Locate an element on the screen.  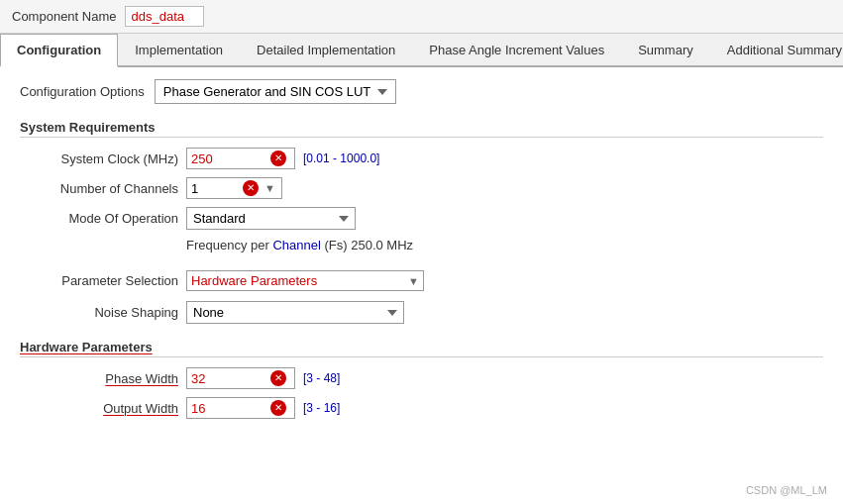
num-channels-clear-button: ✕ is located at coordinates (251, 188).